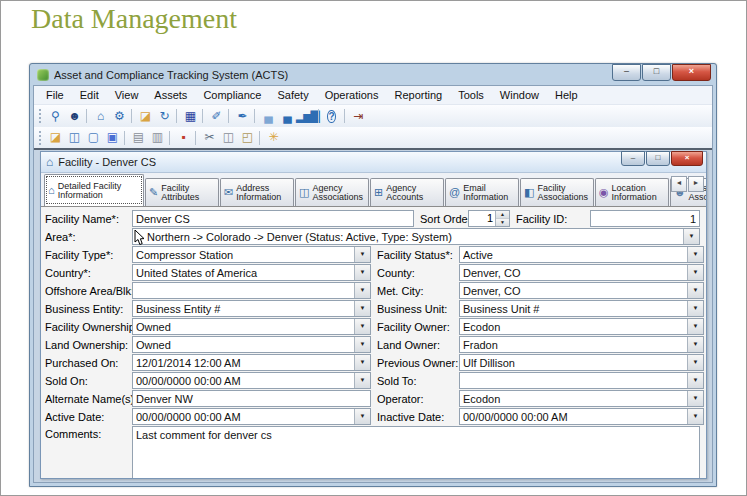 The height and width of the screenshot is (496, 747). I want to click on field-business-unit: Business Unit #▼, so click(582, 308).